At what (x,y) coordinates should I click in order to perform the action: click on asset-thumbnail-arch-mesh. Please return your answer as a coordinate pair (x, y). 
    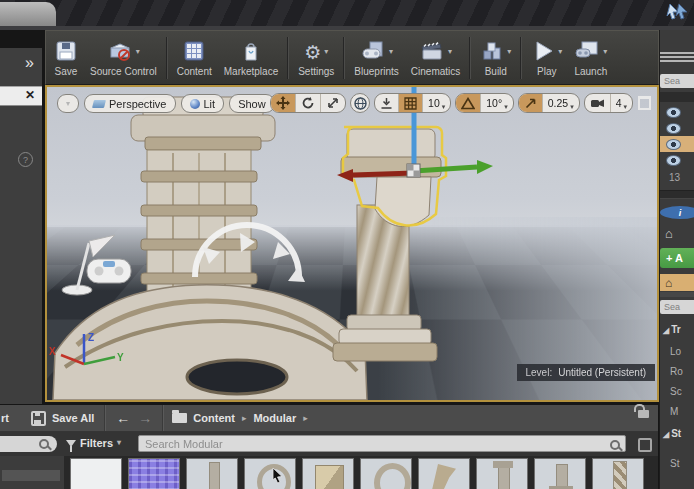
    Looking at the image, I should click on (270, 474).